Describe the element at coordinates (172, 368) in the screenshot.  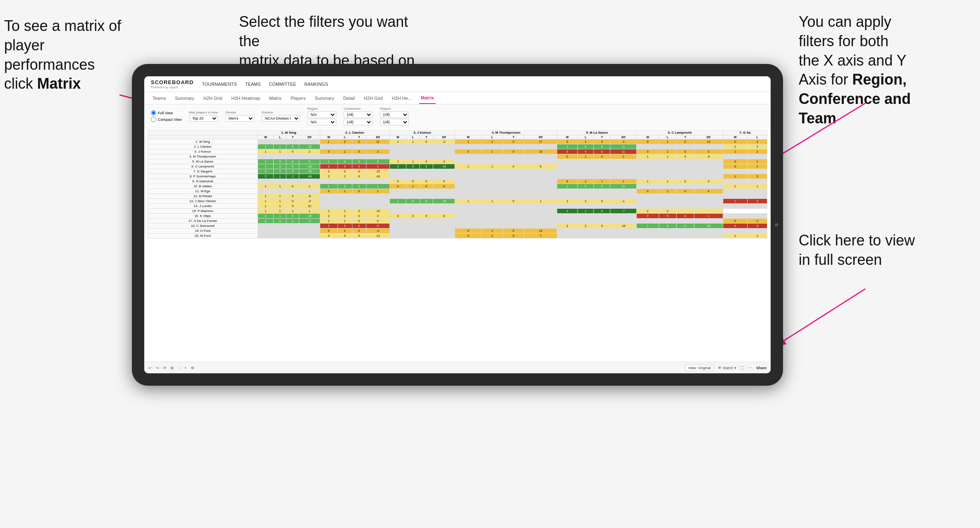
I see `grid-btn: ⊞` at that location.